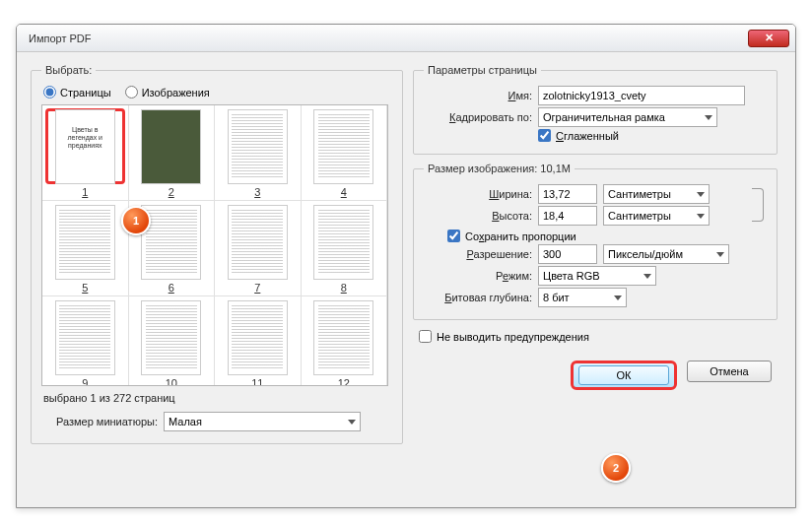 The width and height of the screenshot is (812, 525). I want to click on page-params-legend: Параметры страницы, so click(483, 70).